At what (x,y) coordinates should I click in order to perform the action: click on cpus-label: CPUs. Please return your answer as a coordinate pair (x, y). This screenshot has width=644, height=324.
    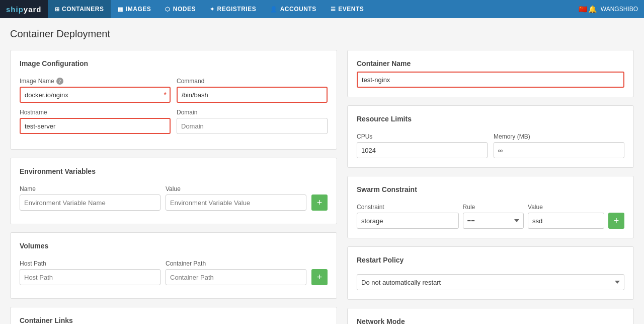
    Looking at the image, I should click on (422, 137).